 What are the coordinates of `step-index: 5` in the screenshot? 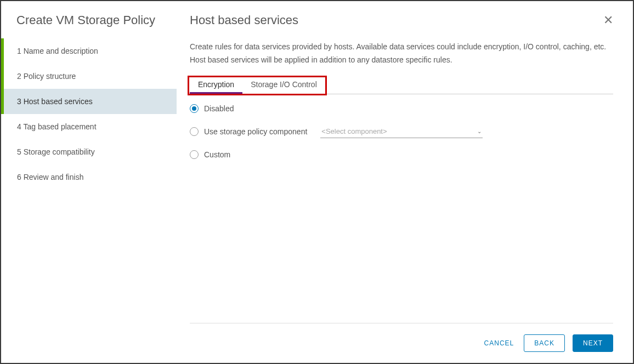 It's located at (19, 152).